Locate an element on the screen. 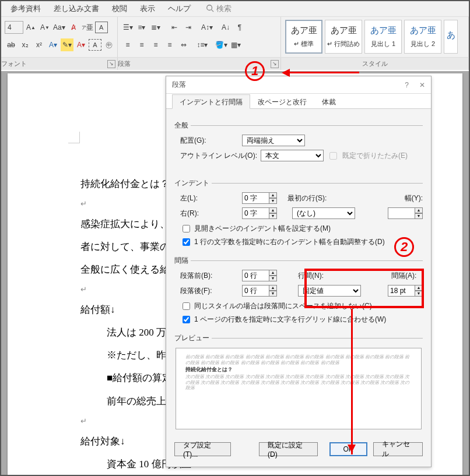  align-right-icon: ≡ is located at coordinates (156, 45).